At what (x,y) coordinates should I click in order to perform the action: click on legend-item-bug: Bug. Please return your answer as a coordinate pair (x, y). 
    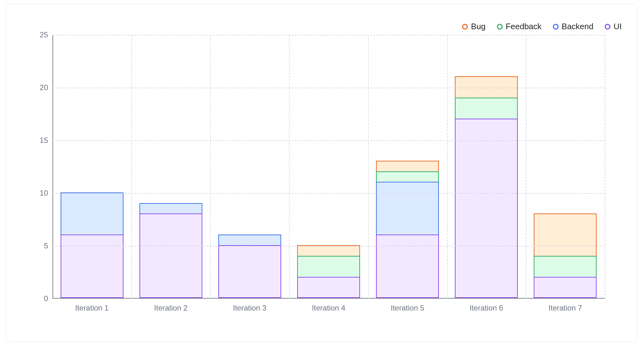
    Looking at the image, I should click on (474, 26).